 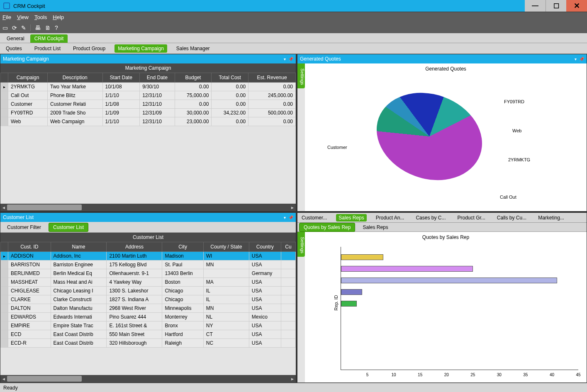 What do you see at coordinates (89, 49) in the screenshot?
I see `sub-tab-product-group: Product Group` at bounding box center [89, 49].